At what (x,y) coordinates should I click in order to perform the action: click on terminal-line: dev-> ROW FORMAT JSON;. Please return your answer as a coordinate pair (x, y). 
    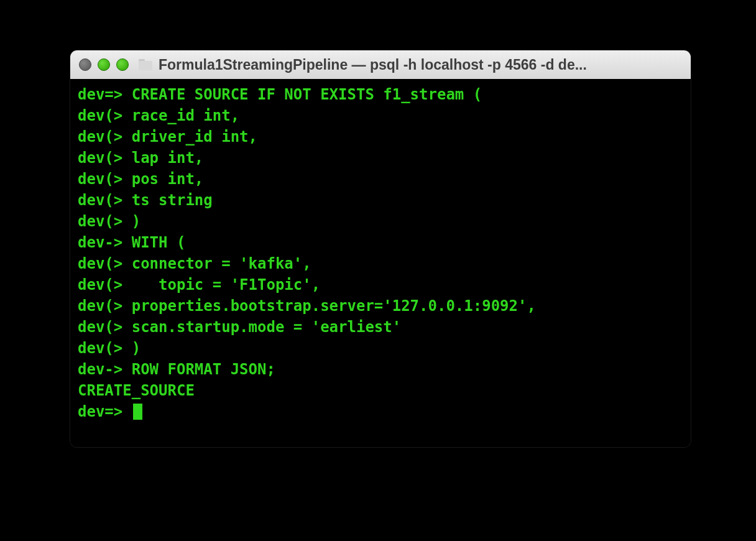
    Looking at the image, I should click on (380, 369).